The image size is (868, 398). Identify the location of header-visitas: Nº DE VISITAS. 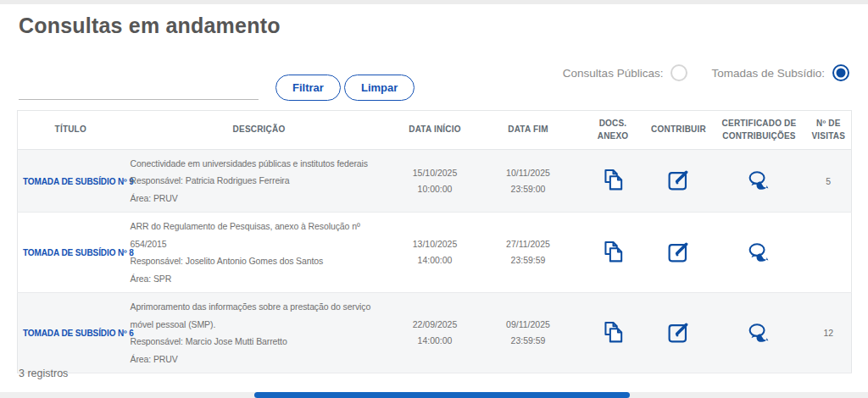
(829, 130).